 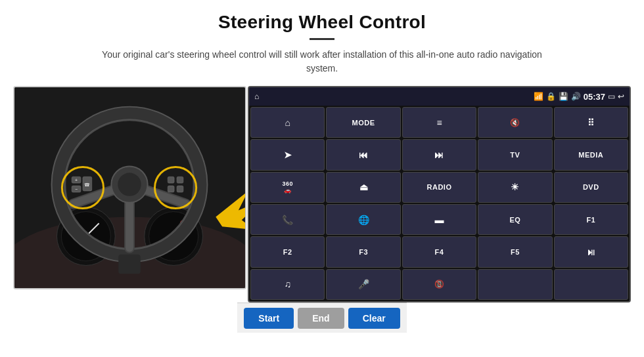 I want to click on end-button: End, so click(x=321, y=318).